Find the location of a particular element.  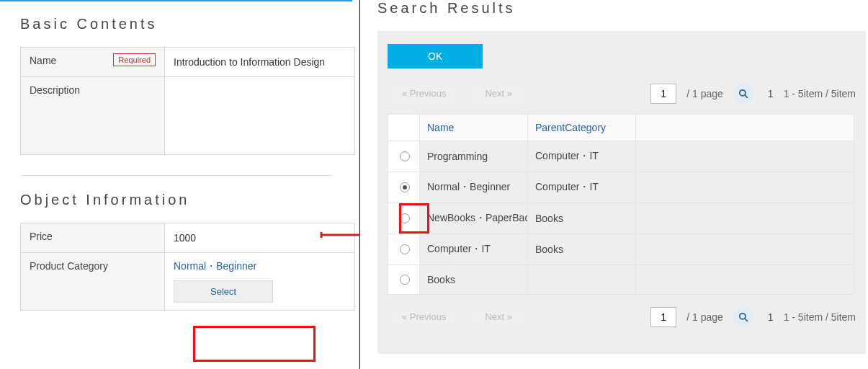

table-row: ProgrammingComputer・IT is located at coordinates (621, 157).